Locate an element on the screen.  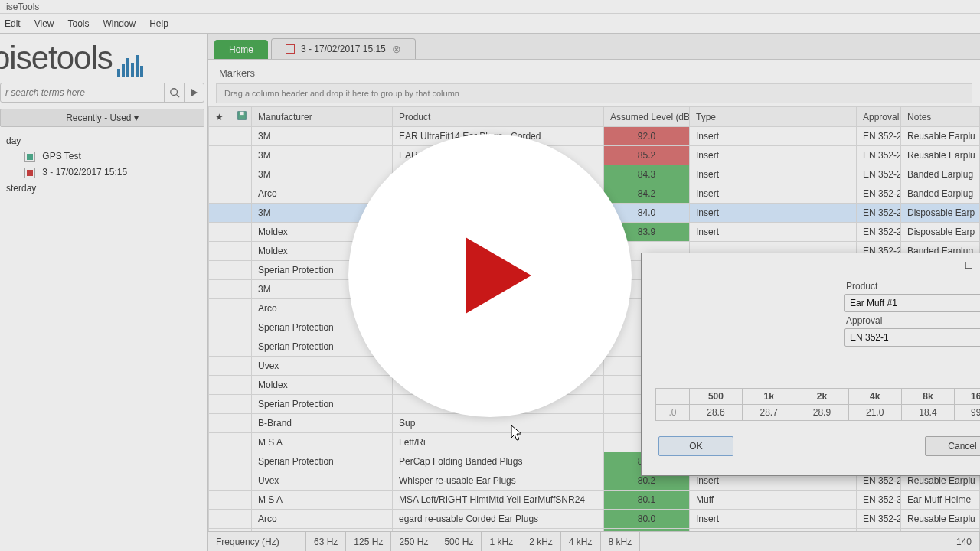
col-approval: Approval is located at coordinates (879, 117).